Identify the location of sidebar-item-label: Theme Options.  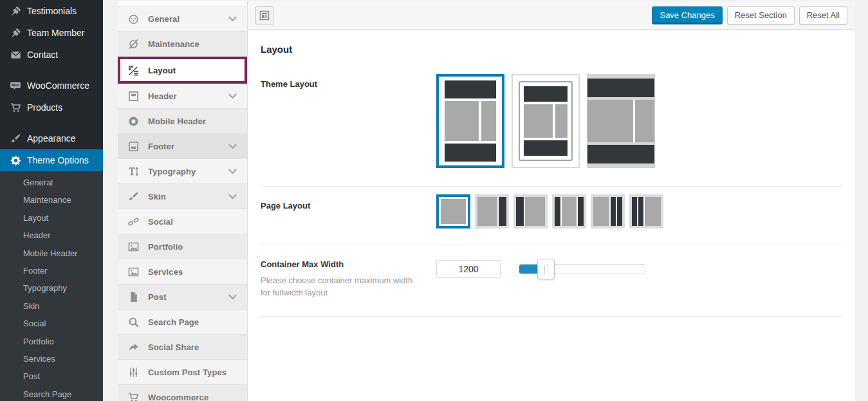
(58, 160).